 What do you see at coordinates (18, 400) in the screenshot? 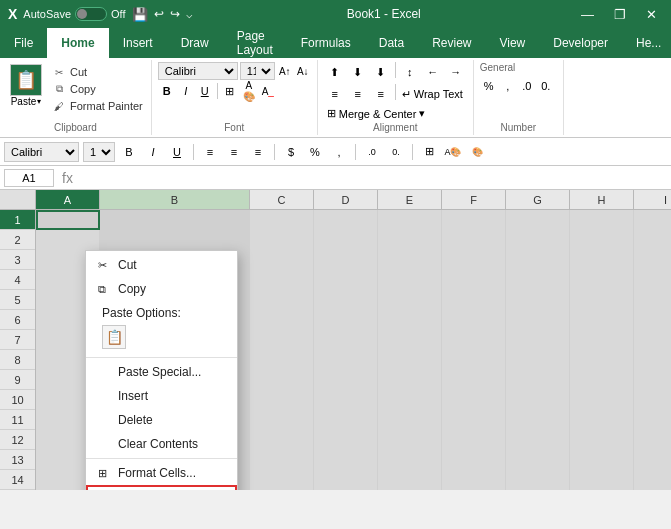
I see `row-header-10: 10` at bounding box center [18, 400].